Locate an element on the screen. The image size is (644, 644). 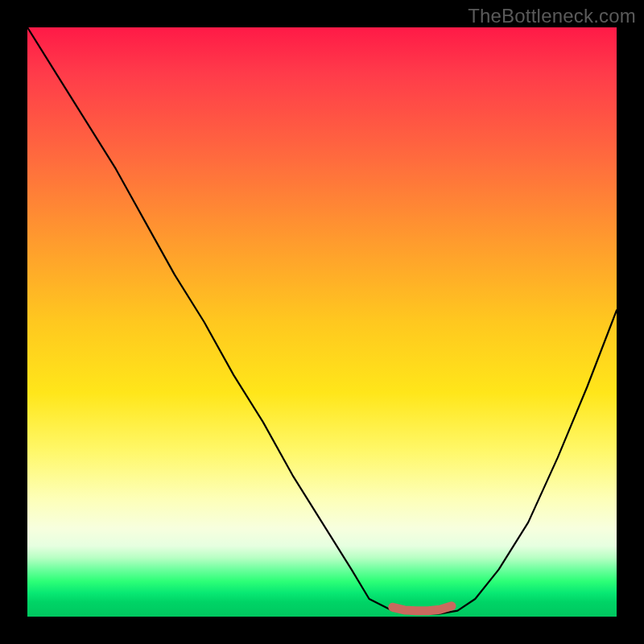
watermark-text: TheBottleneck.com is located at coordinates (552, 16).